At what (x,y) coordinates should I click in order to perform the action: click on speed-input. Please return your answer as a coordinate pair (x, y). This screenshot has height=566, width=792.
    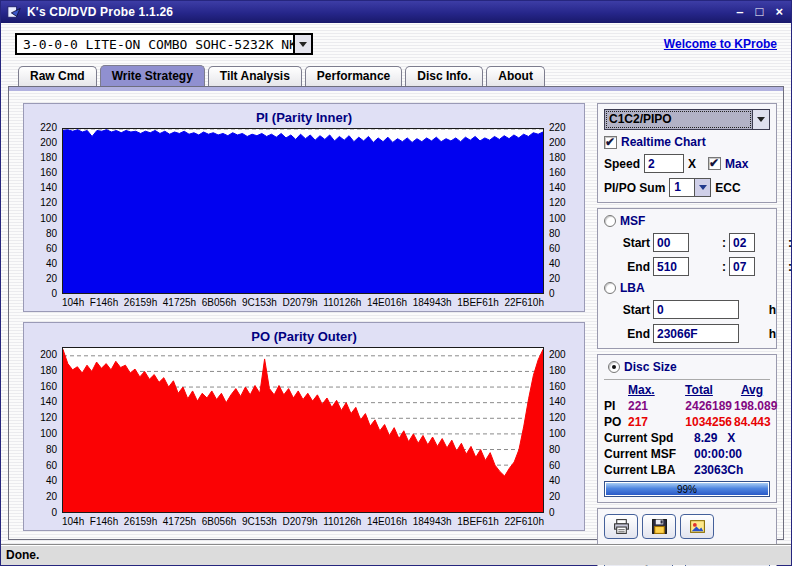
    Looking at the image, I should click on (664, 164).